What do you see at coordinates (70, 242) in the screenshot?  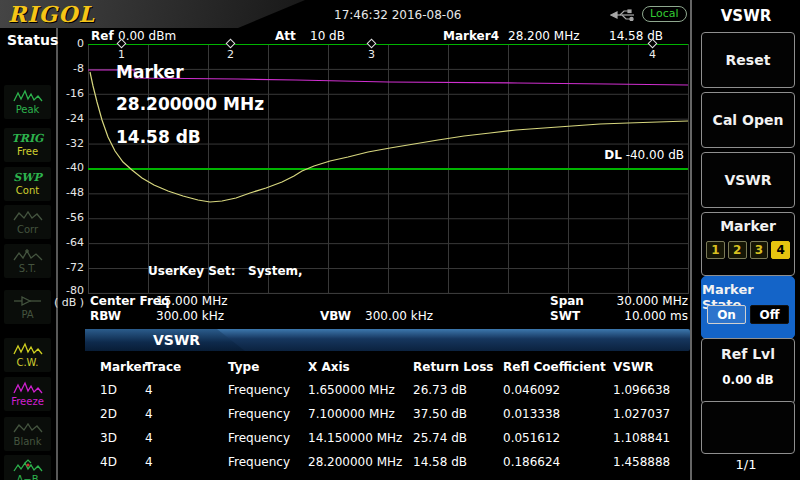 I see `y-tick: -64` at bounding box center [70, 242].